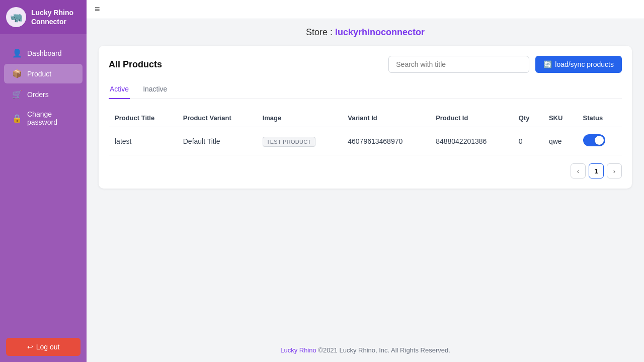  Describe the element at coordinates (471, 141) in the screenshot. I see `cell-product-id: 8488042201386` at that location.